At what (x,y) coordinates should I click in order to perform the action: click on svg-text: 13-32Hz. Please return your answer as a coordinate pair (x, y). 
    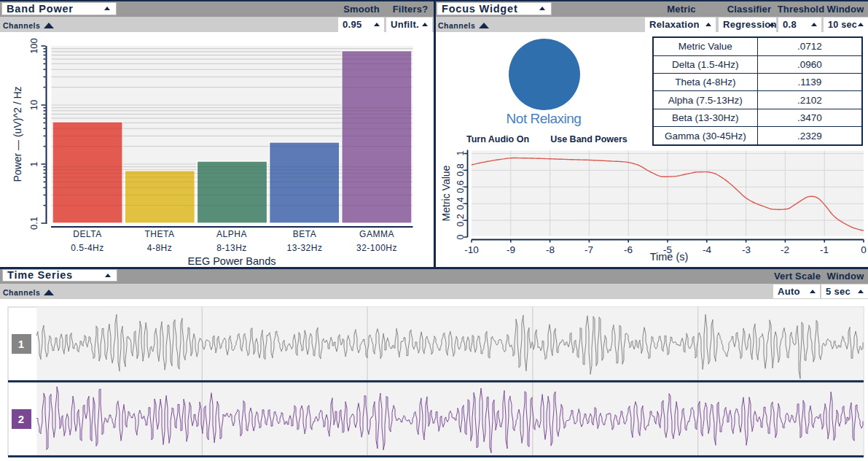
    Looking at the image, I should click on (305, 248).